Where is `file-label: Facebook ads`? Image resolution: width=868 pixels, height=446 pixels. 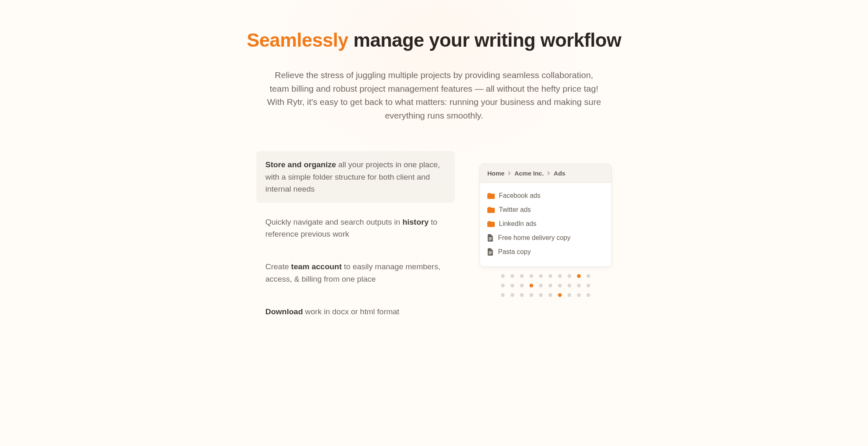
file-label: Facebook ads is located at coordinates (520, 196).